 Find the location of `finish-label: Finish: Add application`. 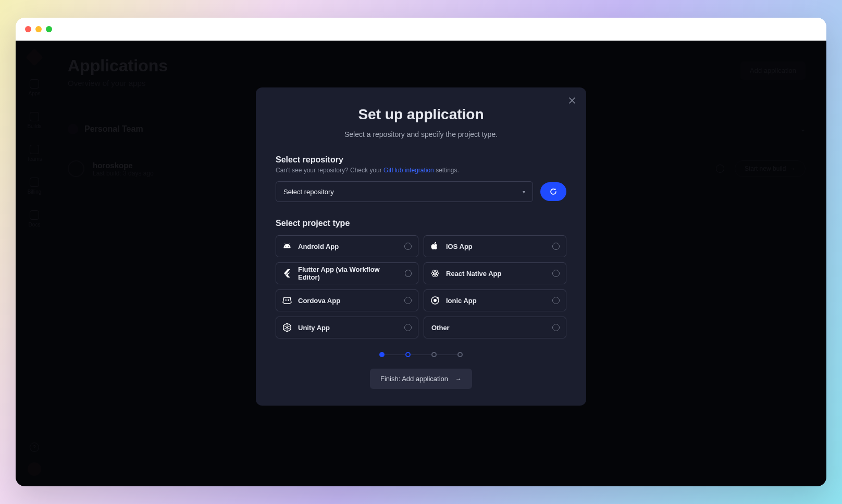

finish-label: Finish: Add application is located at coordinates (414, 379).